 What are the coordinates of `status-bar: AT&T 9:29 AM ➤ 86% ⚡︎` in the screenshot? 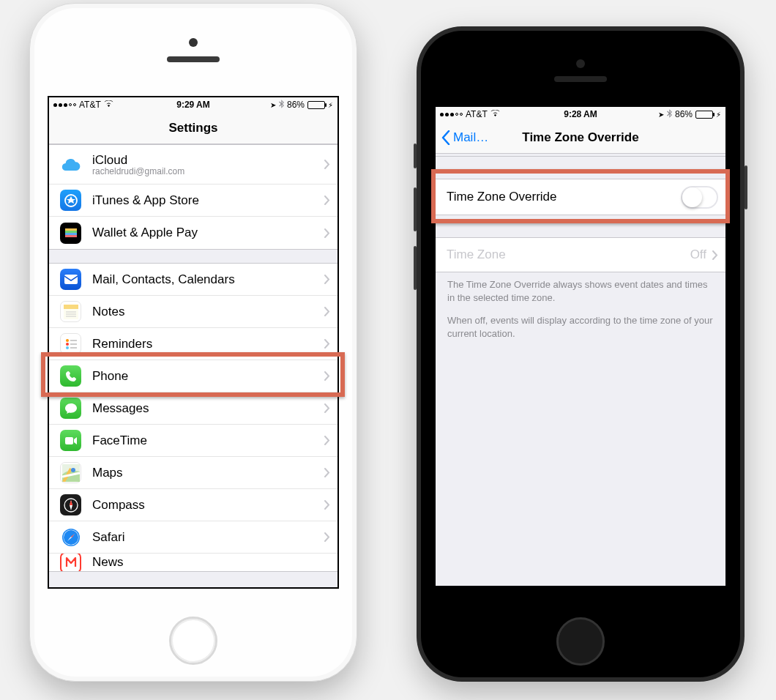 It's located at (193, 105).